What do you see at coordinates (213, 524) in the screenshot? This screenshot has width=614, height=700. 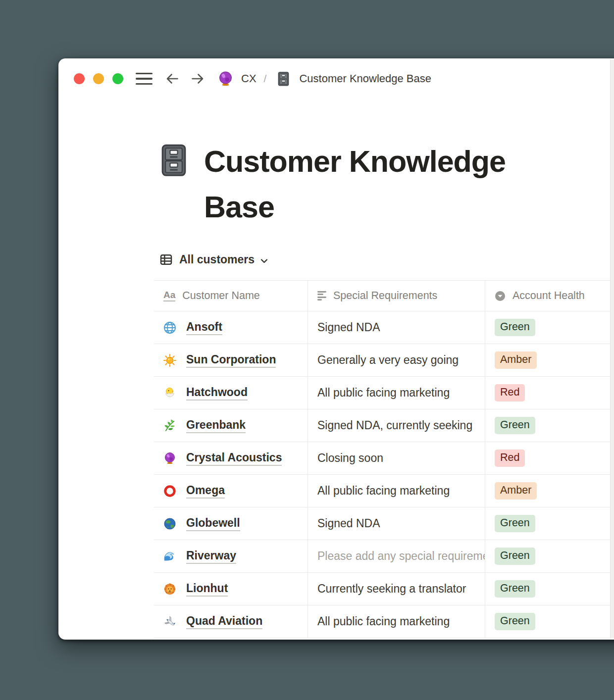 I see `customer-name-link: Globewell` at bounding box center [213, 524].